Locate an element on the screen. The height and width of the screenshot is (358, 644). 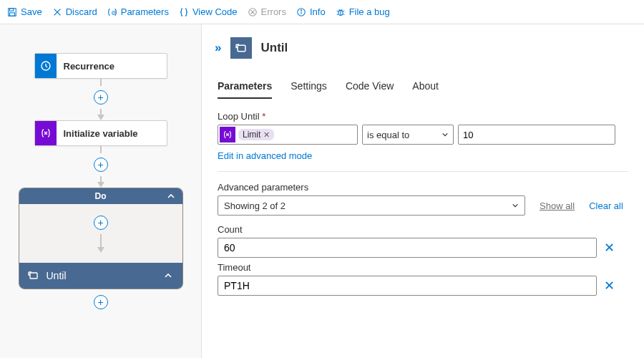
view-code-label: View Code is located at coordinates (215, 11).